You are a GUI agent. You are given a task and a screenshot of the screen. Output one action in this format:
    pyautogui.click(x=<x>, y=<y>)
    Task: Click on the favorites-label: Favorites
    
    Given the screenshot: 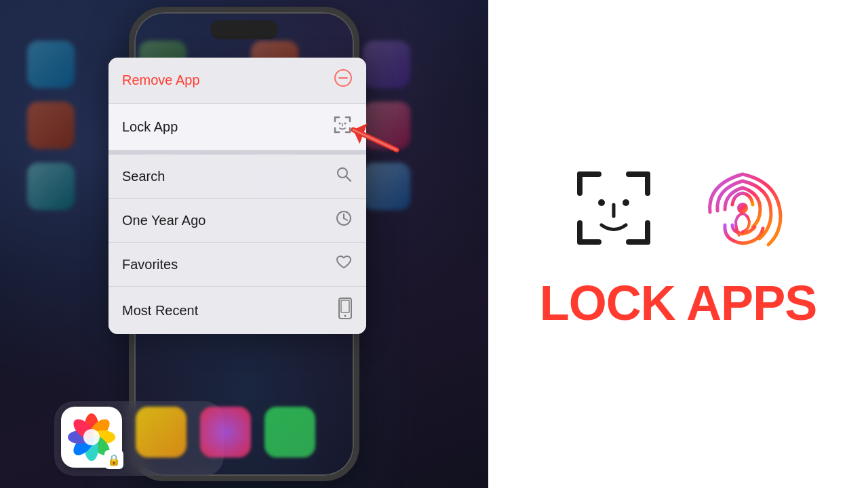 What is the action you would take?
    pyautogui.click(x=150, y=264)
    